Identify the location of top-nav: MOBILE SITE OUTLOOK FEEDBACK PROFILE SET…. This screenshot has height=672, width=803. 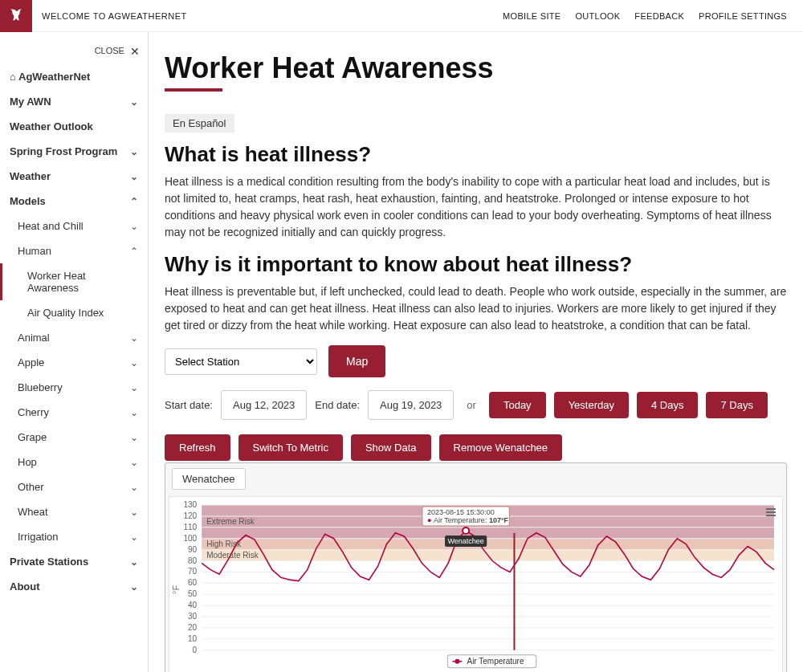
(653, 16).